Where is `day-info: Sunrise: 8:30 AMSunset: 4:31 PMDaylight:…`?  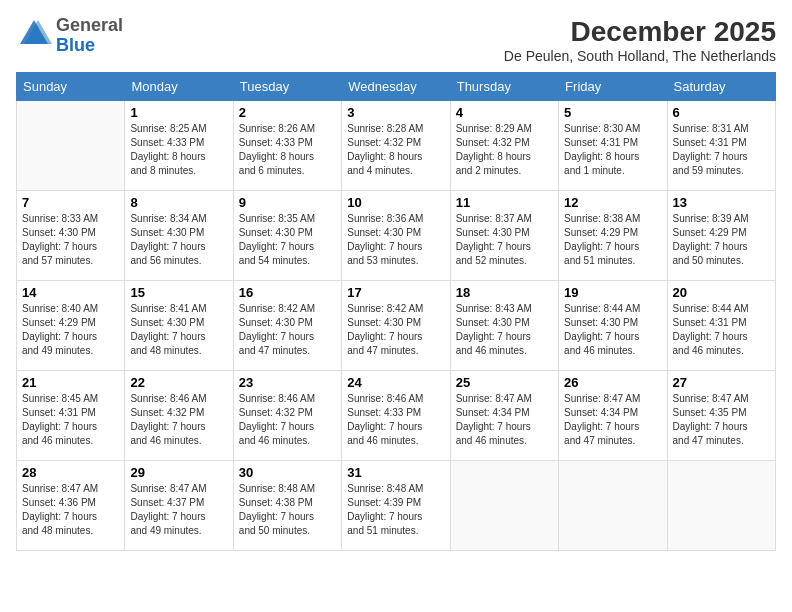
day-info: Sunrise: 8:30 AMSunset: 4:31 PMDaylight:… is located at coordinates (612, 150).